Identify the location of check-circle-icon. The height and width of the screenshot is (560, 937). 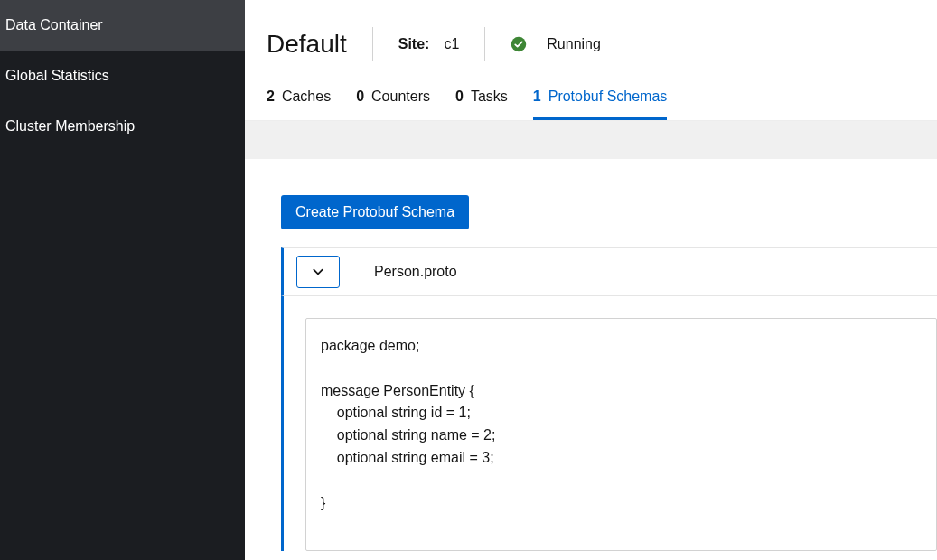
(519, 44).